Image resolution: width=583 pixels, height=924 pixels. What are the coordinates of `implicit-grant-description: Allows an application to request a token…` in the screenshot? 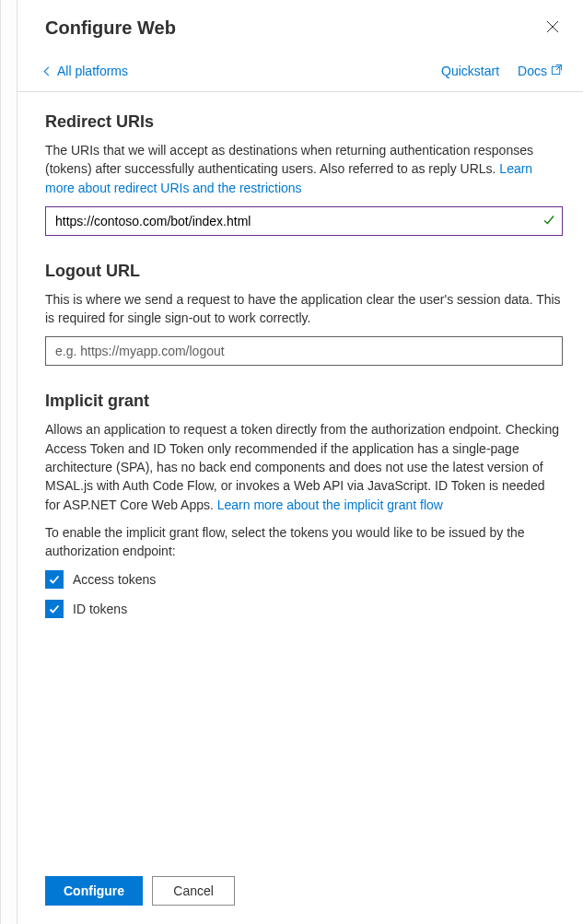 It's located at (304, 466).